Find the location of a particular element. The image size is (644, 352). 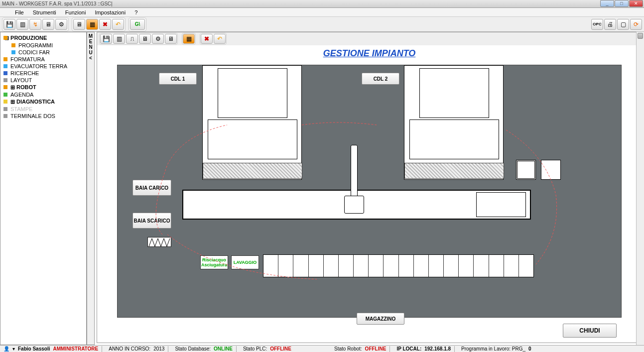

lavaggio-box: LAVAGGIO is located at coordinates (245, 262).